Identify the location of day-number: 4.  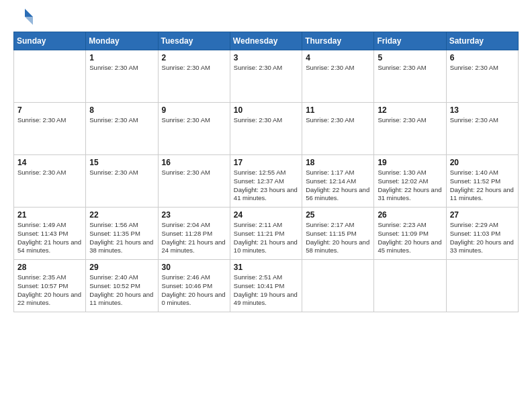
(338, 58).